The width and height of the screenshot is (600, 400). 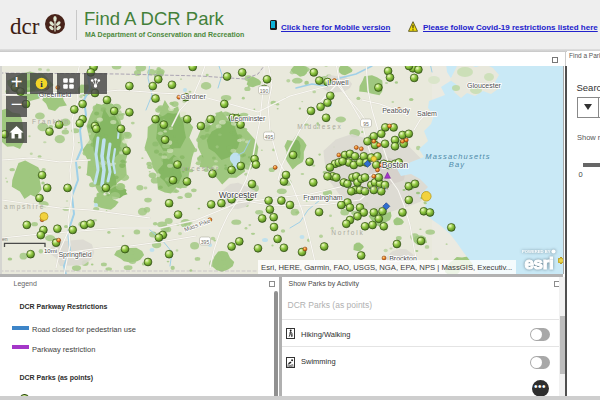 What do you see at coordinates (396, 111) in the screenshot?
I see `svg-text: Peabody` at bounding box center [396, 111].